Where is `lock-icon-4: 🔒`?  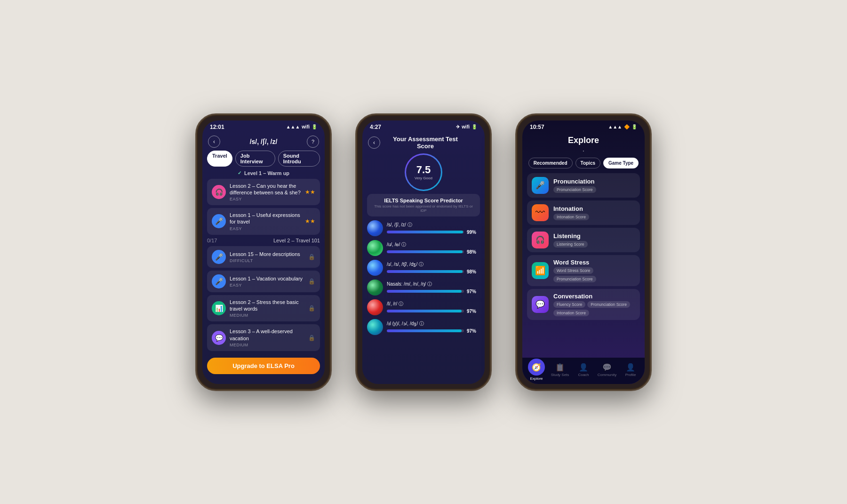 lock-icon-4: 🔒 is located at coordinates (312, 338).